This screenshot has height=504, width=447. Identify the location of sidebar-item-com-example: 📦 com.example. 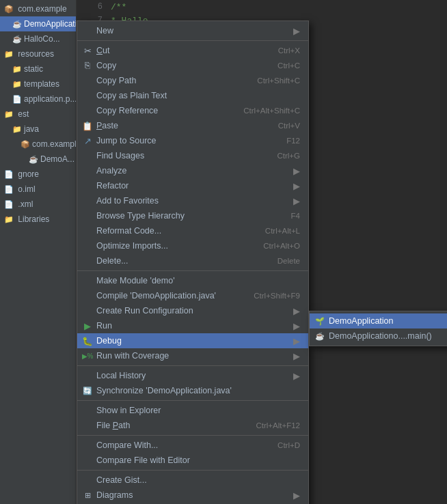
(38, 9).